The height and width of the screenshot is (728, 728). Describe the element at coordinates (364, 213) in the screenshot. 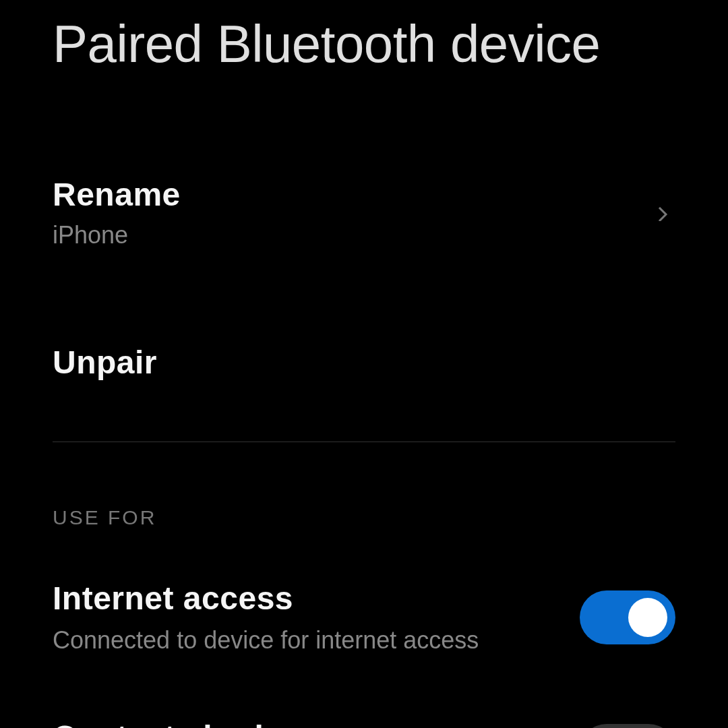

I see `rename-item: Rename iPhone` at that location.